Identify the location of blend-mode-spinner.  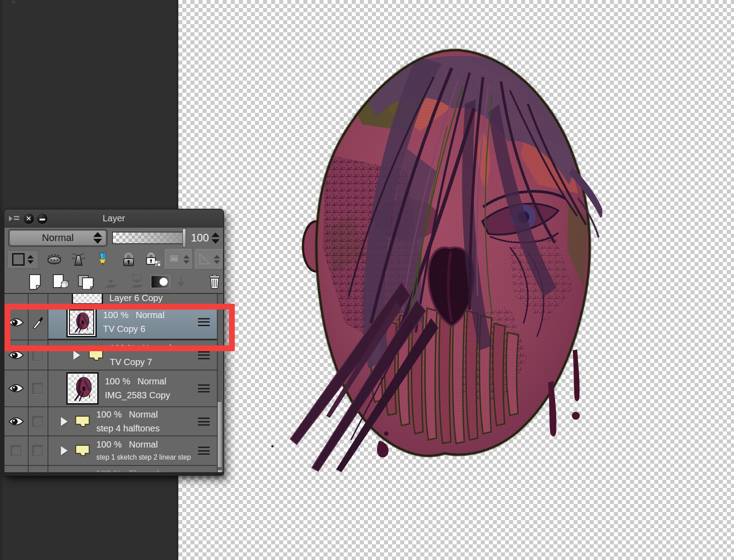
(98, 238).